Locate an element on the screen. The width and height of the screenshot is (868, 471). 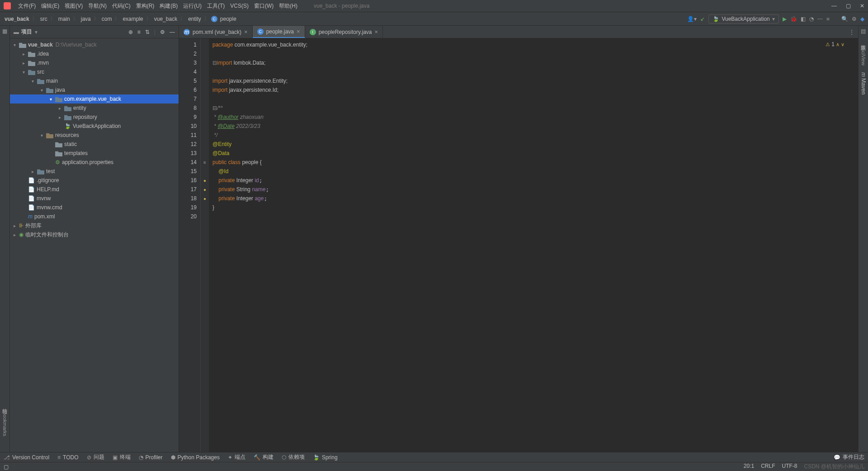
tree-node: ▸◉临时文件和控制台 is located at coordinates (94, 235).